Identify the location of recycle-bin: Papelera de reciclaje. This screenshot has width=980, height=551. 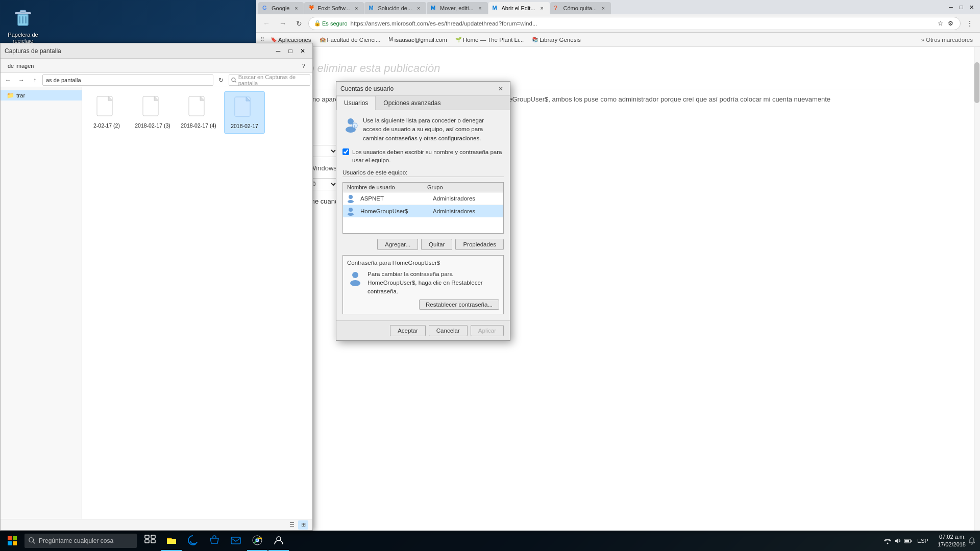
(23, 24).